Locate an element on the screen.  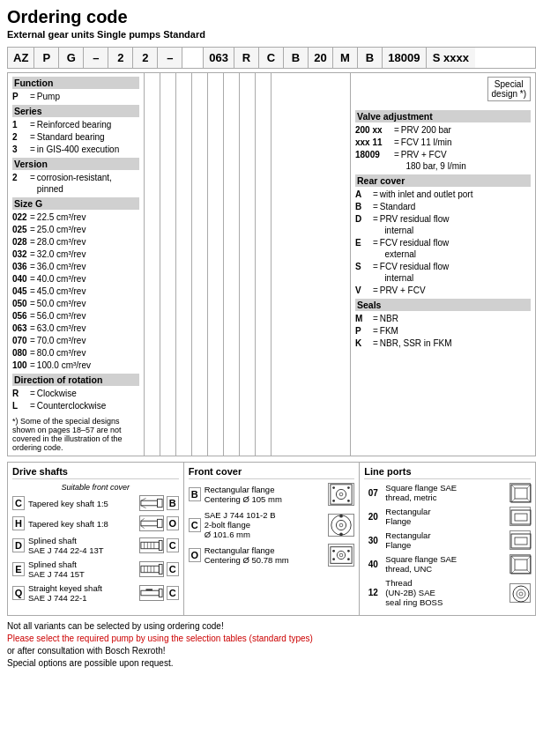
code-2a: 2 is located at coordinates (121, 58).